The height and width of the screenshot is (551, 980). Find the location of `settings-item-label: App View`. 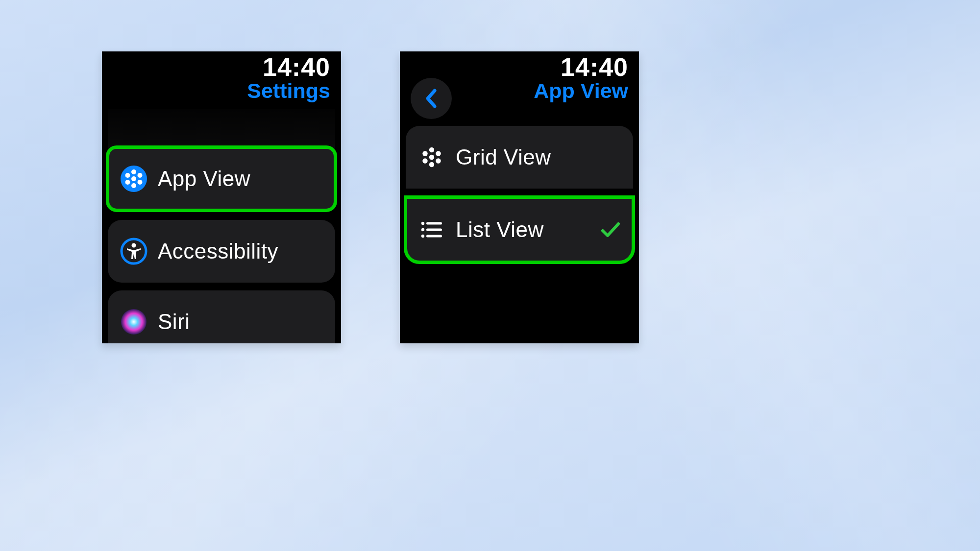

settings-item-label: App View is located at coordinates (241, 179).